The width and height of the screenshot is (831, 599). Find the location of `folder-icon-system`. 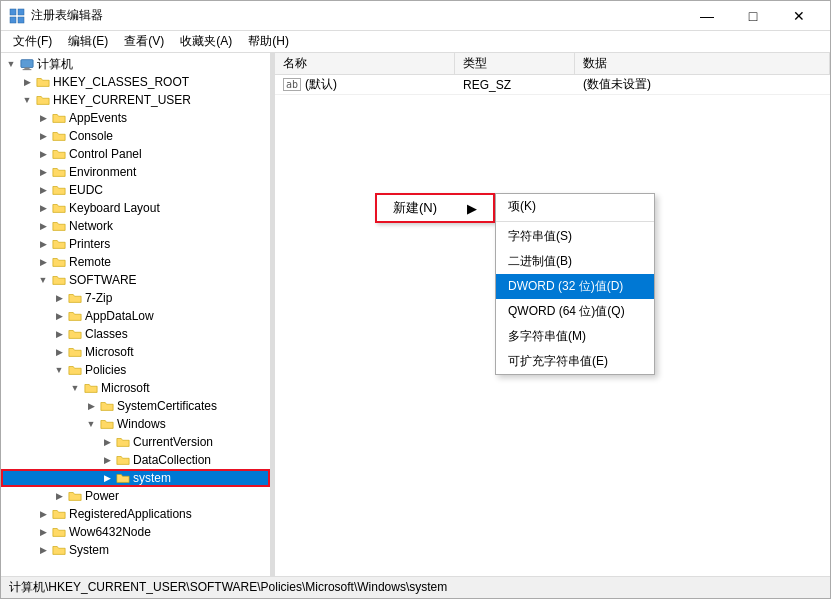

folder-icon-system is located at coordinates (123, 478).